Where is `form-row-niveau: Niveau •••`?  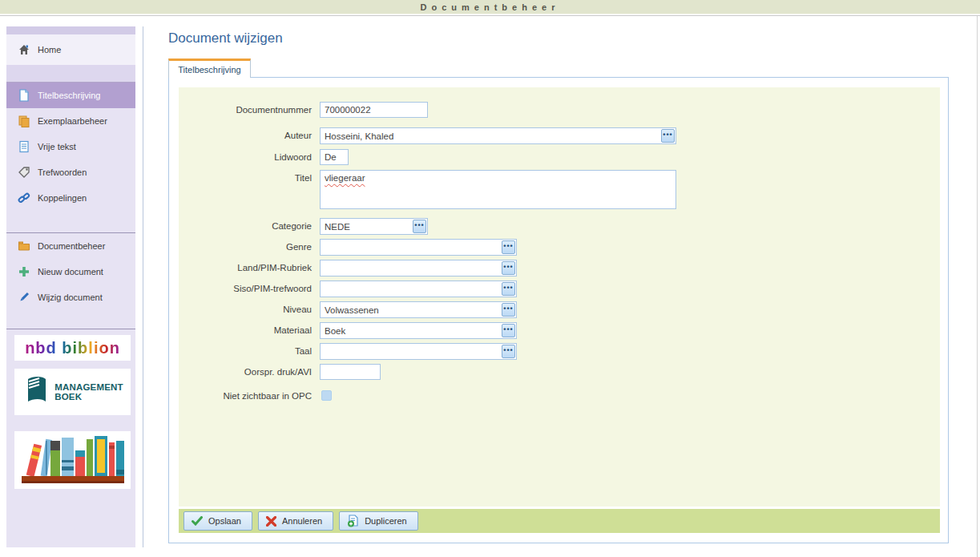 form-row-niveau: Niveau ••• is located at coordinates (559, 309).